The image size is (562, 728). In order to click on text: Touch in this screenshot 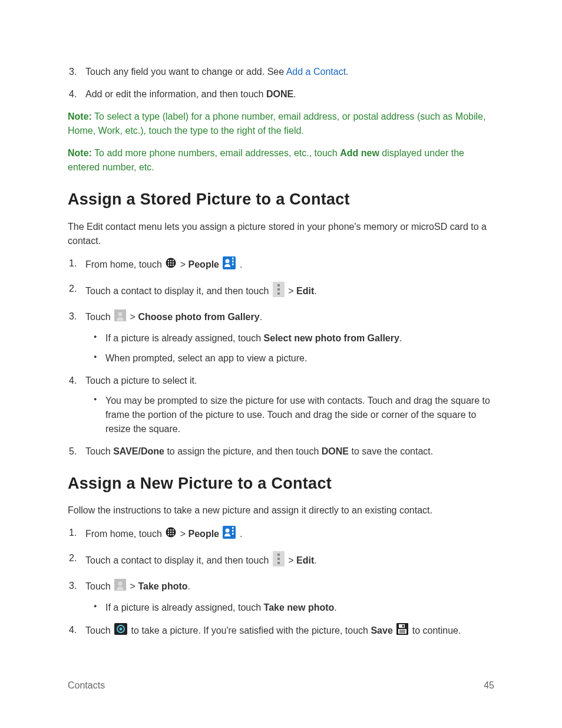, I will do `click(99, 586)`.